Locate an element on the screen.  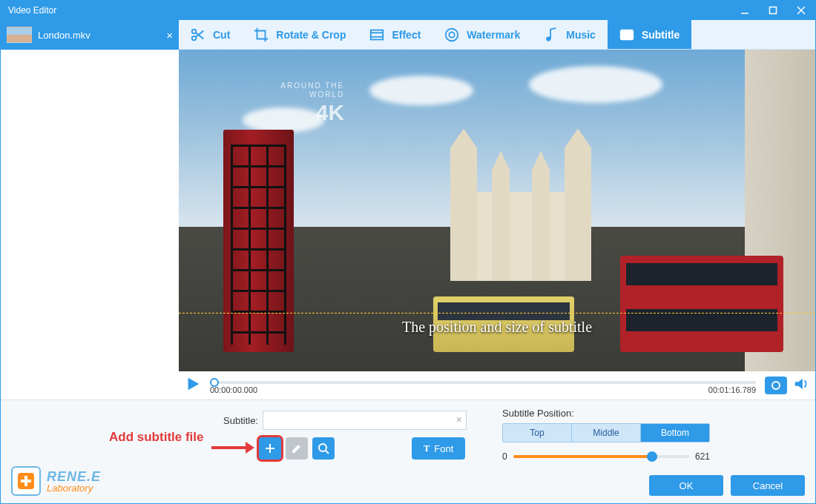
edit-subtitle-button is located at coordinates (297, 448).